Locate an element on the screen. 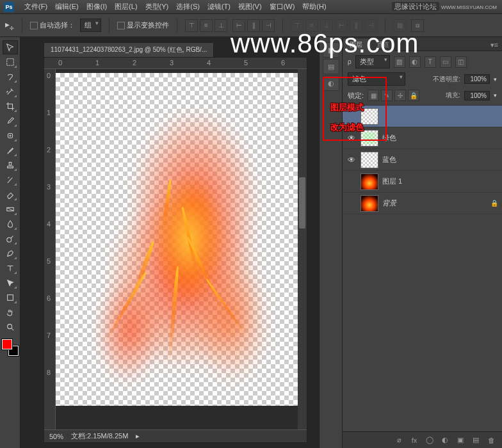 This screenshot has width=502, height=448. layer-row: 图层 1 is located at coordinates (423, 182).